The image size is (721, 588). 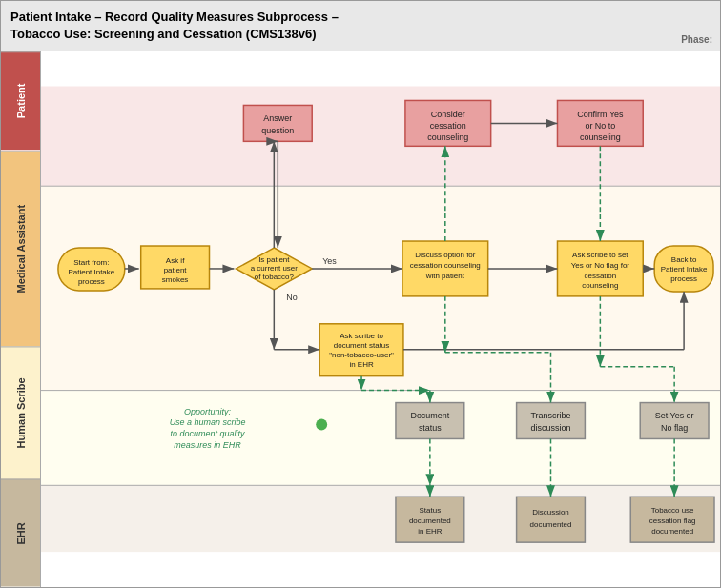 I want to click on tobacco-text-1: Is patient, so click(x=275, y=259).